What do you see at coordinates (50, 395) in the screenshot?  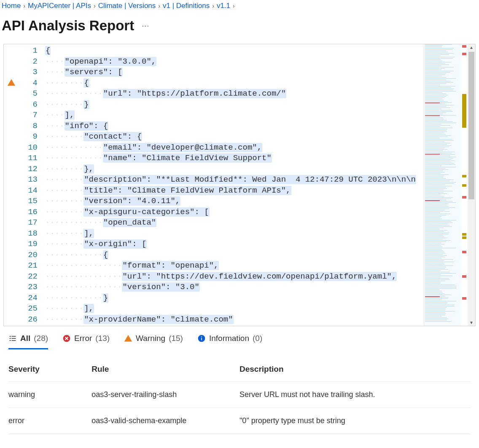 I see `cell-severity: warning` at bounding box center [50, 395].